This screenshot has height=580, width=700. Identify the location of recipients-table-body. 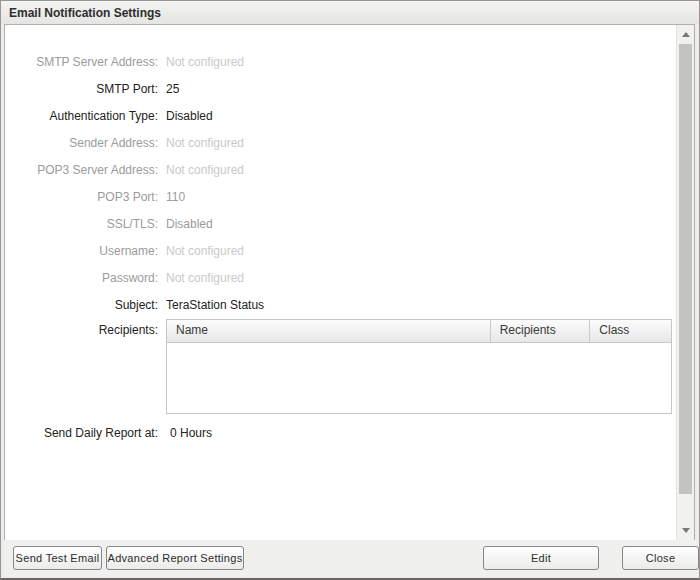
(419, 378).